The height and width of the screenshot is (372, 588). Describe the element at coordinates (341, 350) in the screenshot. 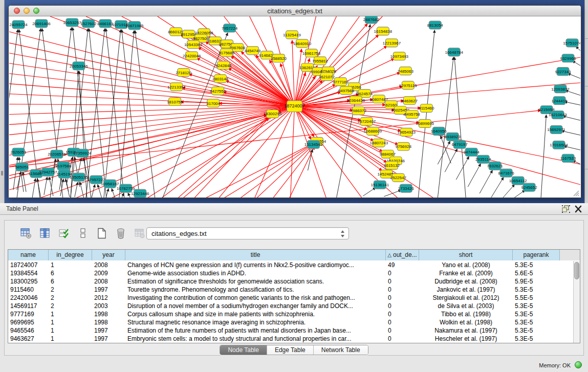

I see `tab-network-table: Network Table` at that location.